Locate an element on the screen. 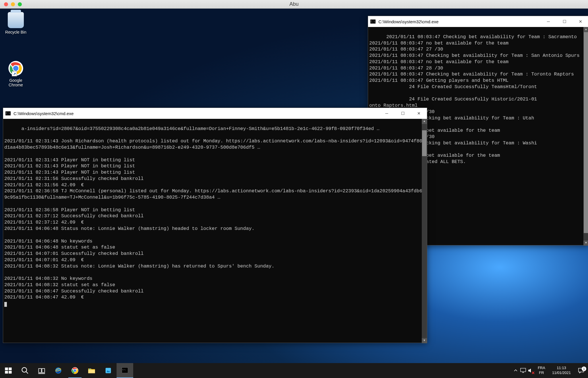 The height and width of the screenshot is (378, 588). recycle-bin-icon: Recycle Bin is located at coordinates (16, 23).